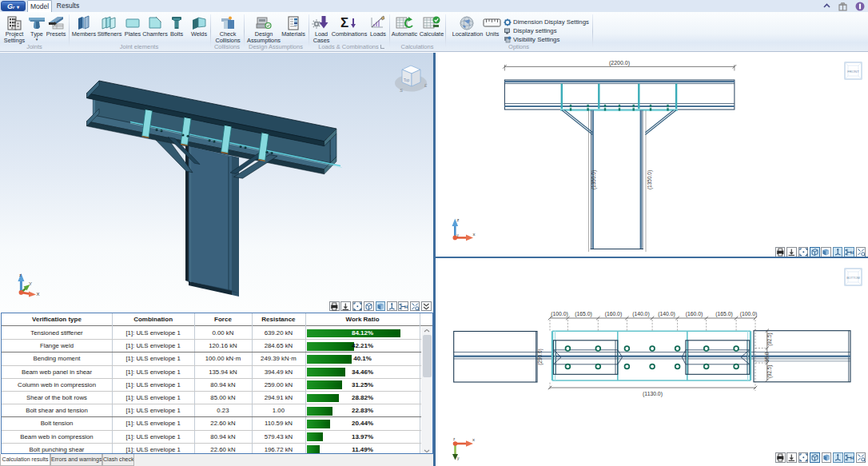  I want to click on svg-text: Y, so click(30, 284).